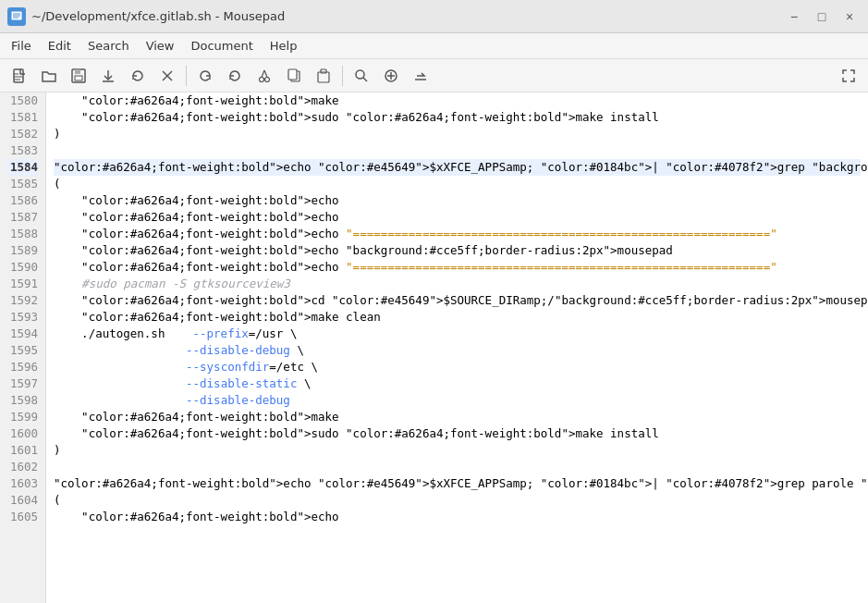 The width and height of the screenshot is (868, 603). What do you see at coordinates (421, 76) in the screenshot?
I see `goto-line-button` at bounding box center [421, 76].